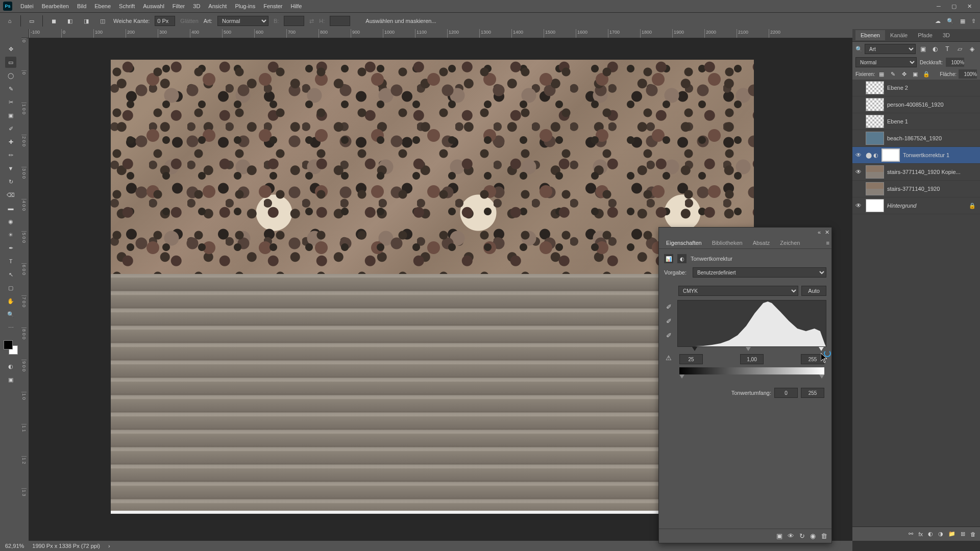 The width and height of the screenshot is (980, 551). I want to click on menu-fenster: Fenster, so click(273, 6).